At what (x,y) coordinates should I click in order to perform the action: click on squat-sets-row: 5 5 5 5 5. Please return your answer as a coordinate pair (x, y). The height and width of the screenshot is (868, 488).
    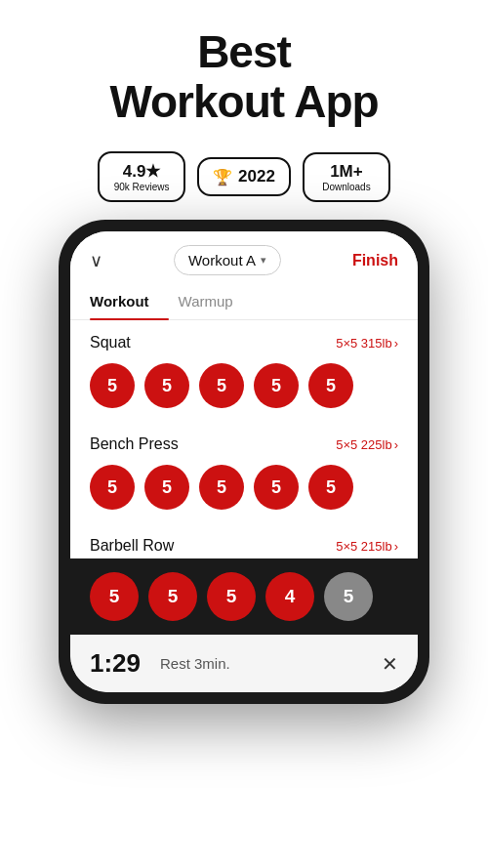
    Looking at the image, I should click on (244, 389).